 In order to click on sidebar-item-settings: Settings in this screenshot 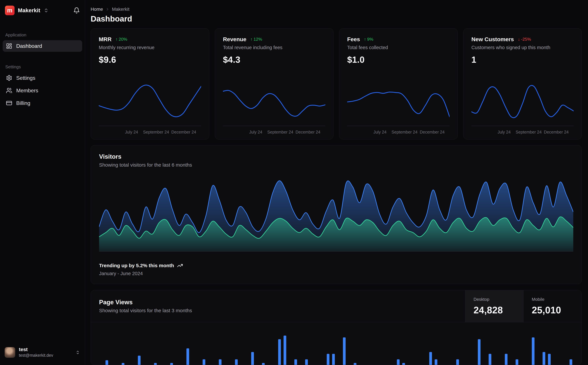, I will do `click(42, 78)`.